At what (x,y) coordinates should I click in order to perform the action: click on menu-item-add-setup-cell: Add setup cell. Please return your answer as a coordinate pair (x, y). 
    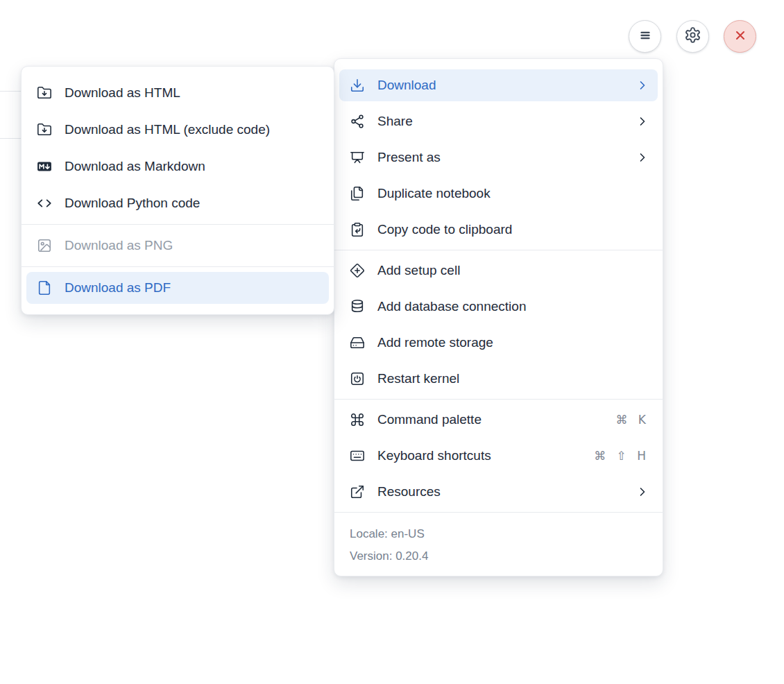
    Looking at the image, I should click on (498, 271).